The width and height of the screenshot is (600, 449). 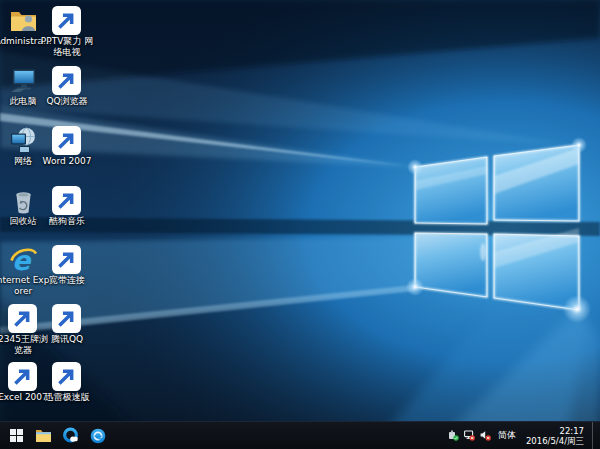 I want to click on start-button, so click(x=16, y=436).